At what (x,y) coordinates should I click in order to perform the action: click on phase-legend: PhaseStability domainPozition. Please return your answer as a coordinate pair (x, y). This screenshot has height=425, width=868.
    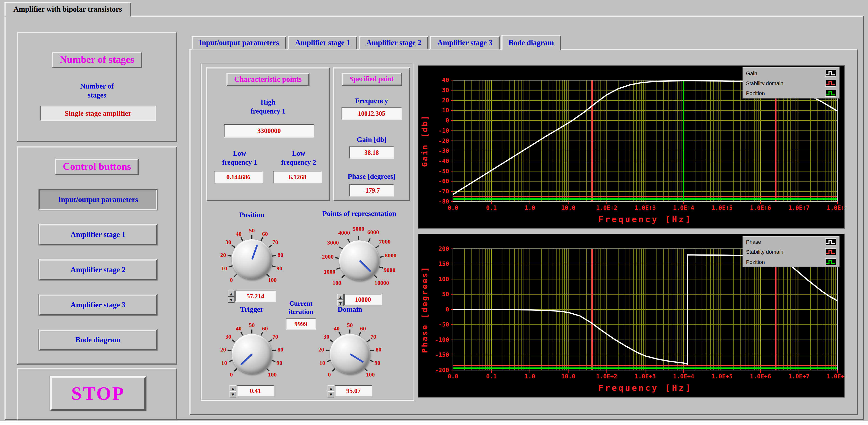
    Looking at the image, I should click on (791, 252).